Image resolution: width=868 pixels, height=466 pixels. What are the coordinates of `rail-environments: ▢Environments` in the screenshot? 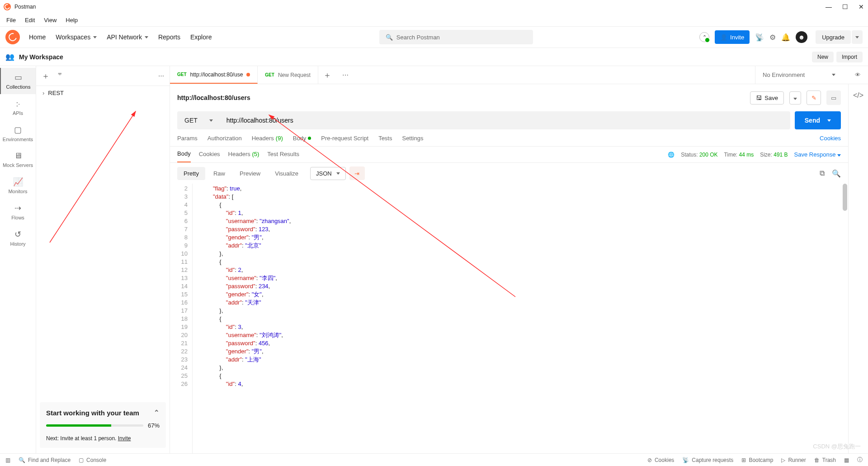 It's located at (18, 133).